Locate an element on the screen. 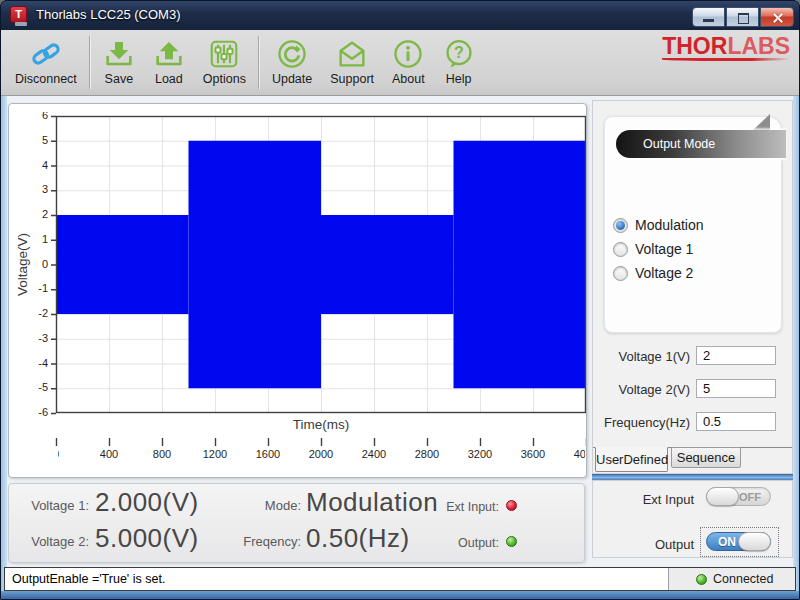 Image resolution: width=800 pixels, height=600 pixels. minimize-button is located at coordinates (708, 17).